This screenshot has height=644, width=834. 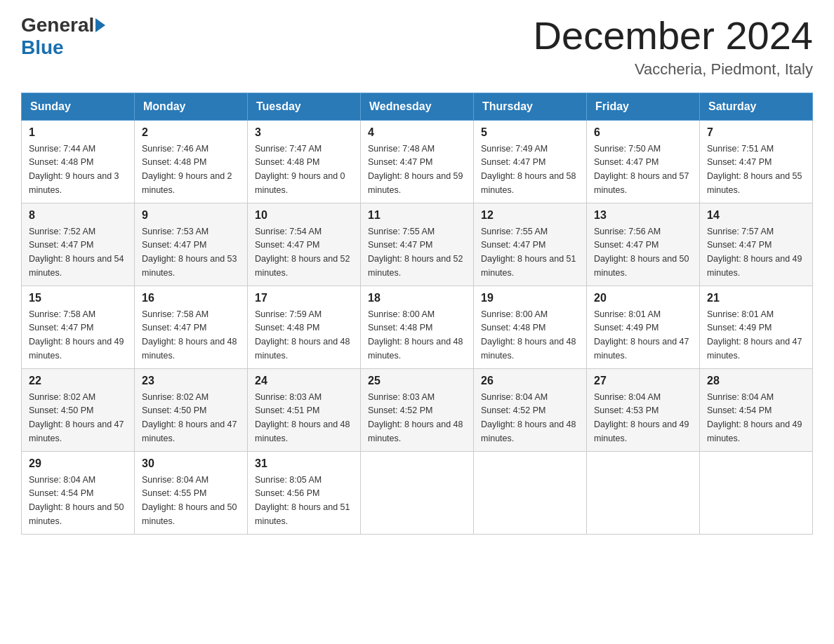 What do you see at coordinates (58, 25) in the screenshot?
I see `logo-general-text: General` at bounding box center [58, 25].